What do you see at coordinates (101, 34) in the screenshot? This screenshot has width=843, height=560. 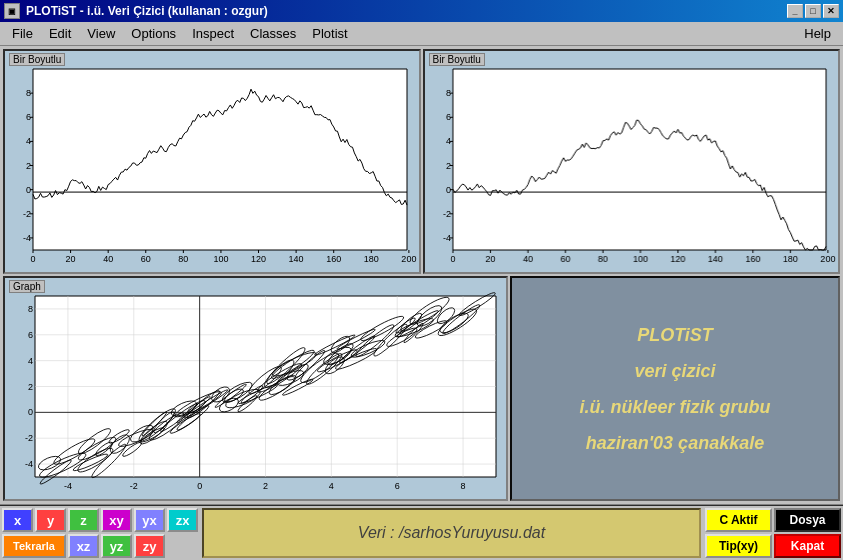 I see `menu-view: View` at bounding box center [101, 34].